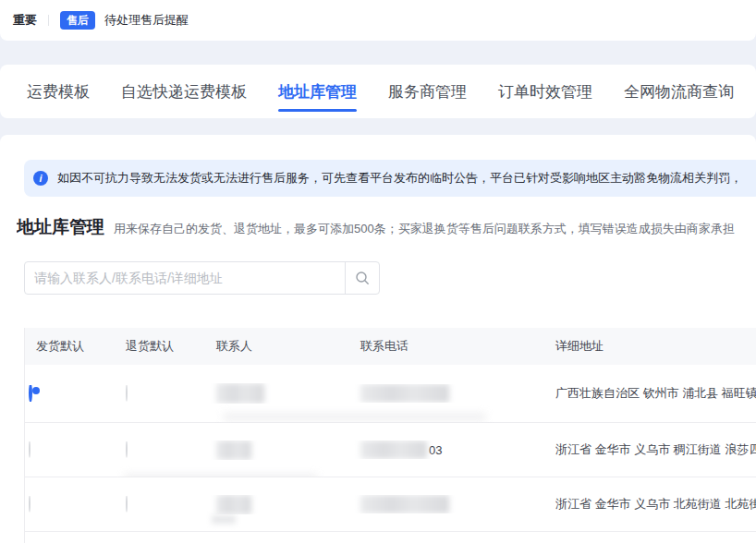  What do you see at coordinates (678, 92) in the screenshot?
I see `tab-label: 全网物流商查询` at bounding box center [678, 92].